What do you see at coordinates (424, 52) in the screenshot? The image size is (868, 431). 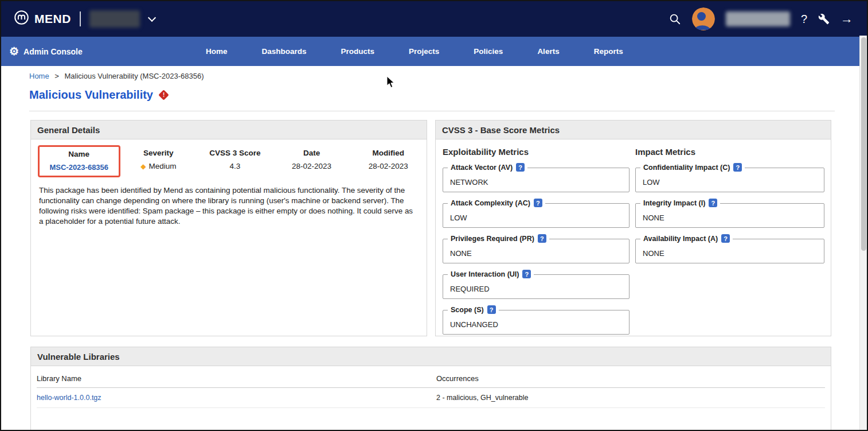 I see `nav-item-projects: Projects` at bounding box center [424, 52].